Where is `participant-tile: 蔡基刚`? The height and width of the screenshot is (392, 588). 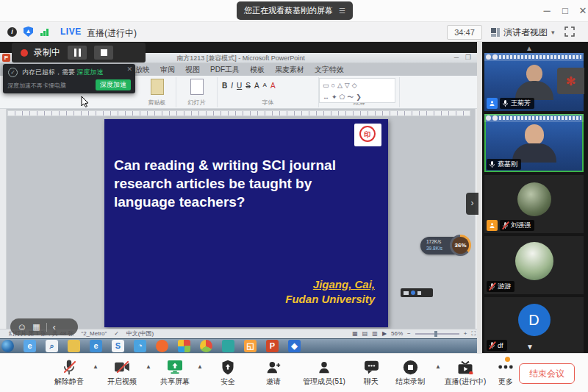 participant-tile: 蔡基刚 is located at coordinates (534, 143).